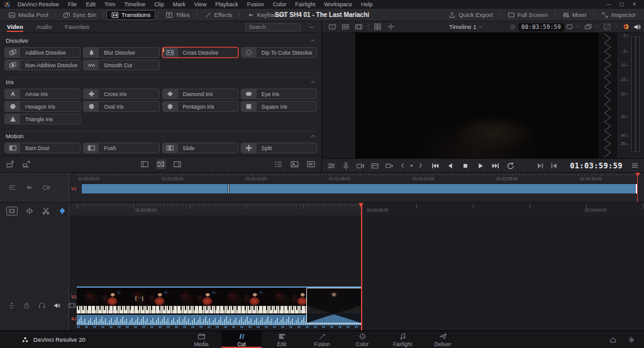  What do you see at coordinates (360, 166) in the screenshot?
I see `camera-icon` at bounding box center [360, 166].